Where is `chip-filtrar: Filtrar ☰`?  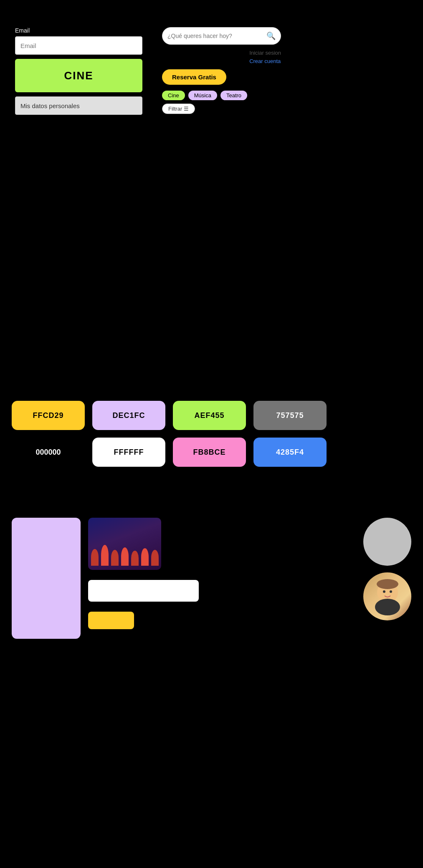
chip-filtrar: Filtrar ☰ is located at coordinates (179, 109).